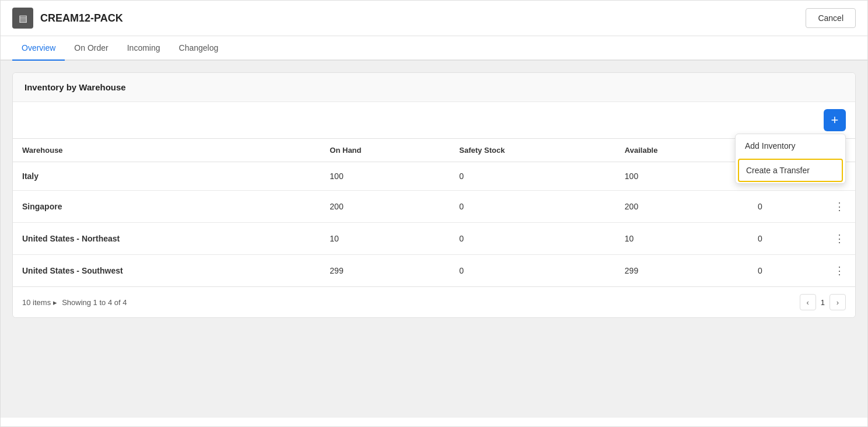  Describe the element at coordinates (790, 146) in the screenshot. I see `add-inventory-item: Add Inventory` at that location.